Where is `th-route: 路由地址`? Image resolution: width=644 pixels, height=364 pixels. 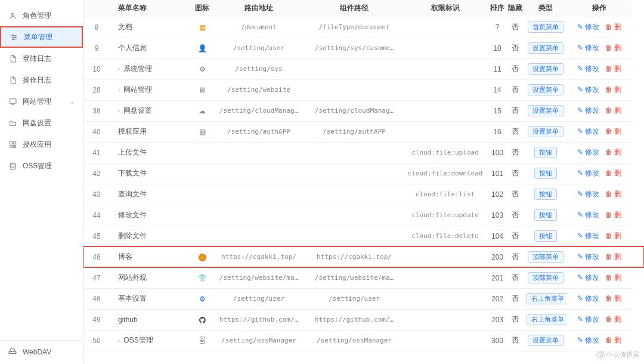 th-route: 路由地址 is located at coordinates (259, 8).